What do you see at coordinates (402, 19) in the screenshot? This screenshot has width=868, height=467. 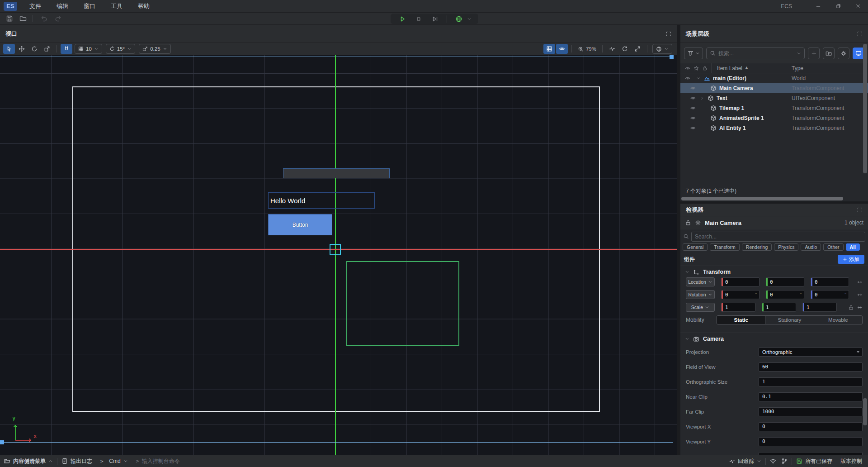 I see `play-button` at bounding box center [402, 19].